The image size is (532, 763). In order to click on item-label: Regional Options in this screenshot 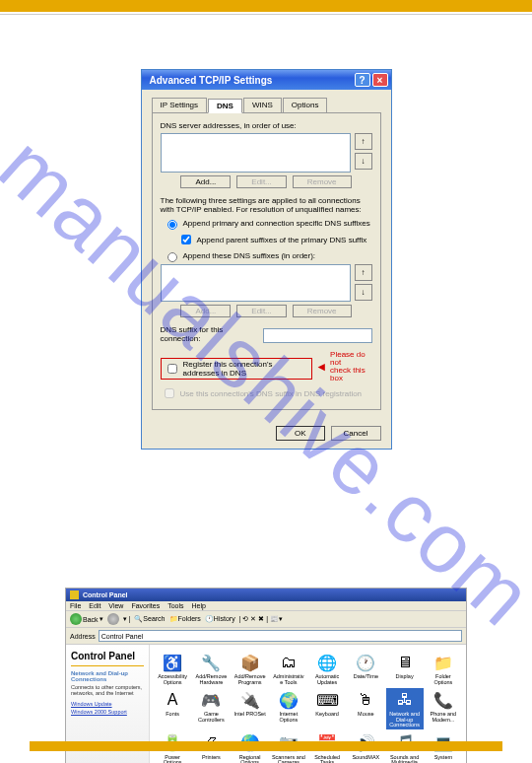, I will do `click(250, 759)`.